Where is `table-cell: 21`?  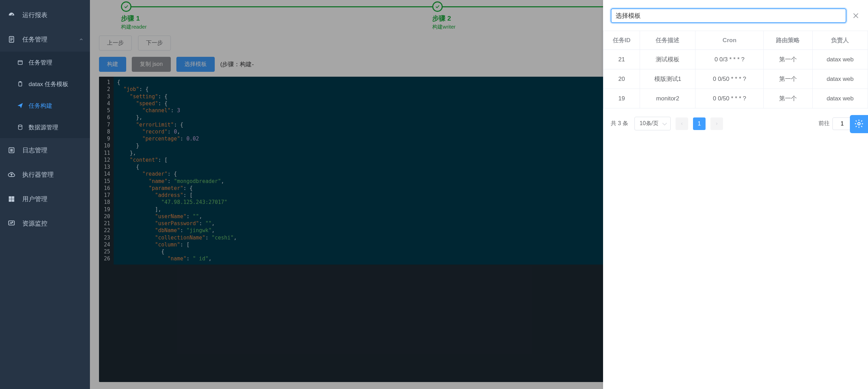
table-cell: 21 is located at coordinates (622, 60).